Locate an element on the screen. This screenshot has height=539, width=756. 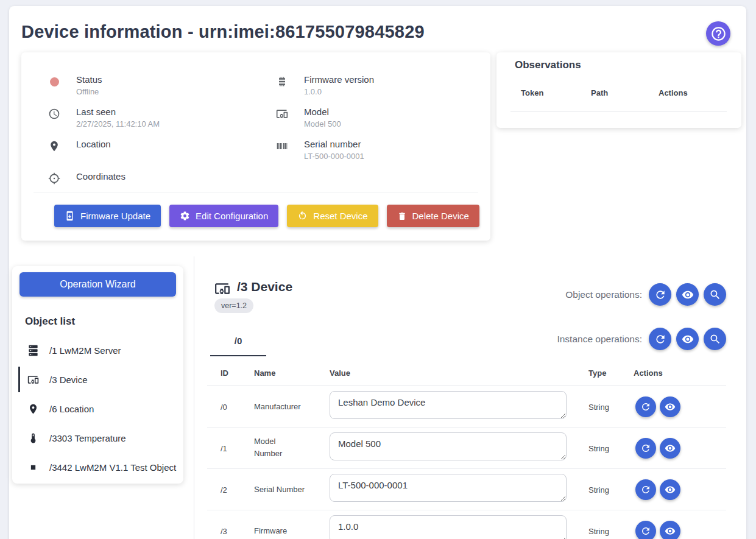
object-discover-button is located at coordinates (715, 295).